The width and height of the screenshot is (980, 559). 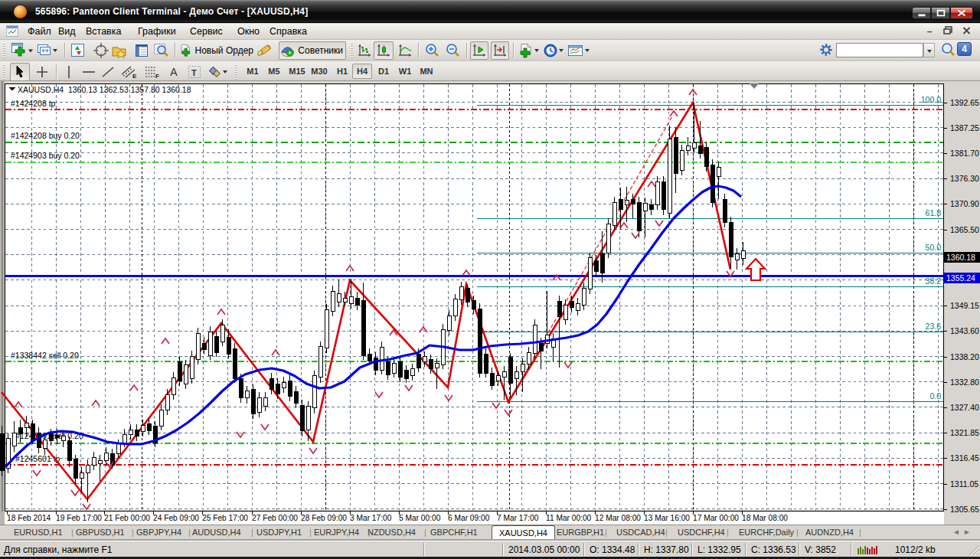 I want to click on svg-text: 5 Mar 00:00, so click(x=420, y=518).